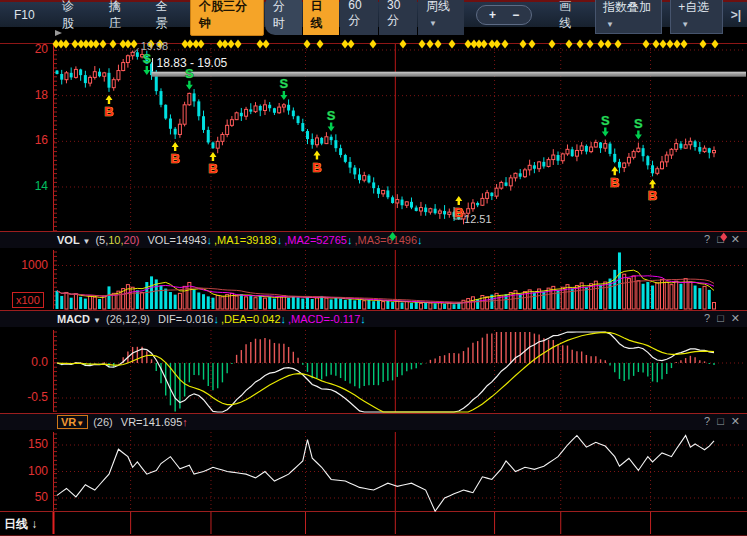  What do you see at coordinates (449, 74) in the screenshot?
I see `resistance-band` at bounding box center [449, 74].